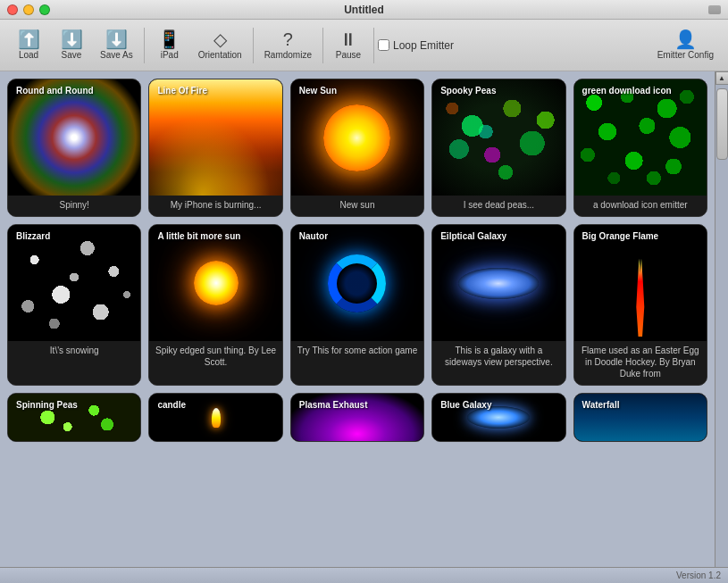  What do you see at coordinates (33, 236) in the screenshot?
I see `card-title: Blizzard` at bounding box center [33, 236].